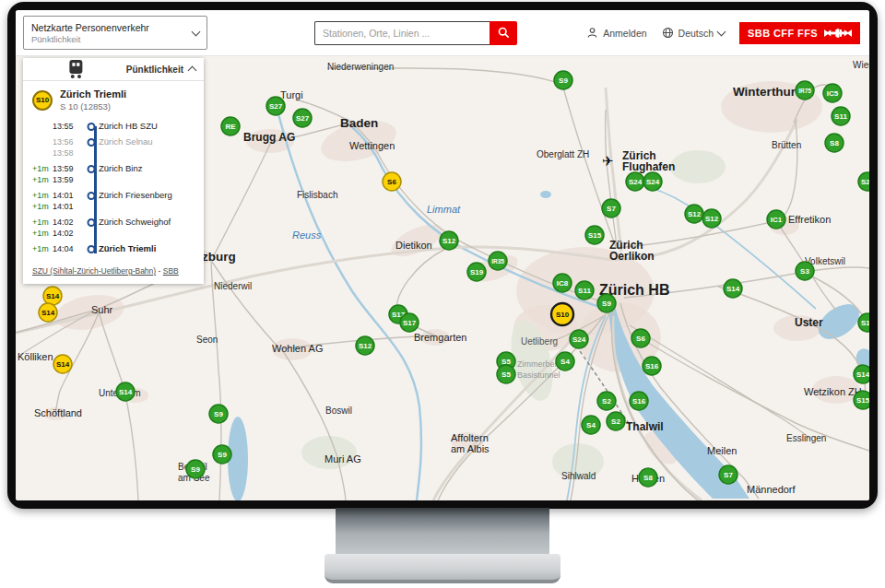 The height and width of the screenshot is (588, 885). I want to click on line-badge: IC1, so click(776, 219).